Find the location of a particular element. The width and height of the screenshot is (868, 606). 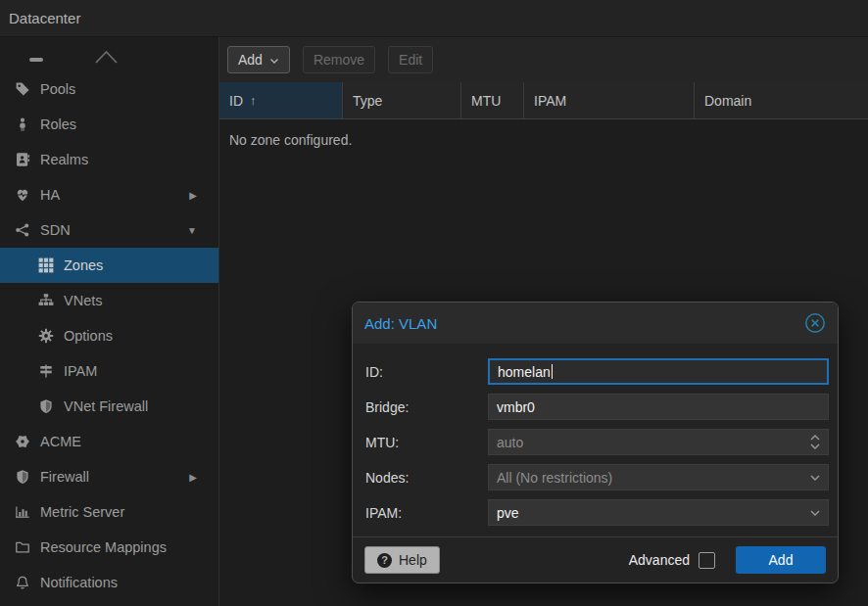

help-button: ? Help is located at coordinates (402, 560).